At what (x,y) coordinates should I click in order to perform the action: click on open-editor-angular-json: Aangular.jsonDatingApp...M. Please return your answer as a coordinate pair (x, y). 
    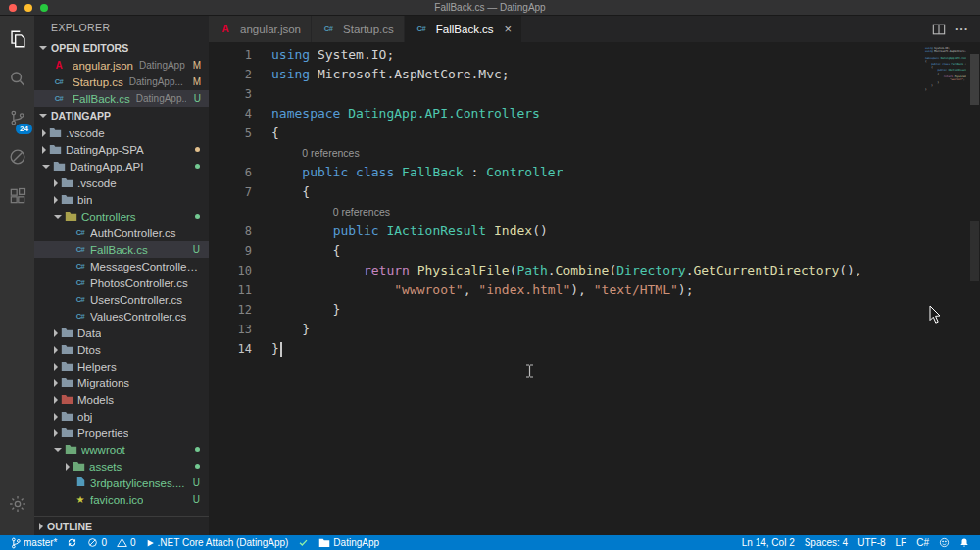
    Looking at the image, I should click on (122, 65).